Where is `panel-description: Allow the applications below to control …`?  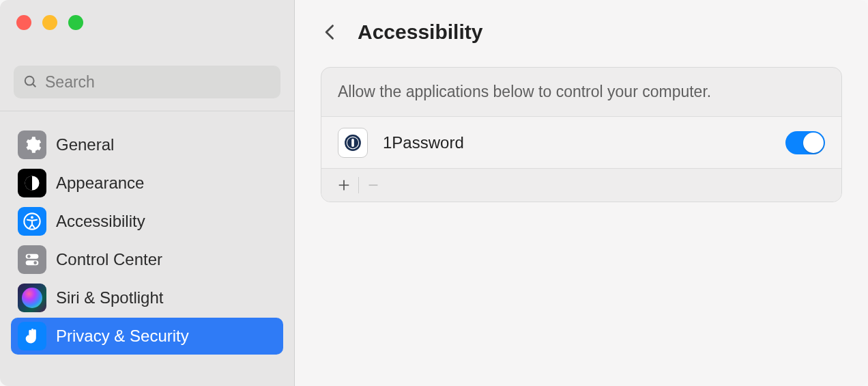 panel-description: Allow the applications below to control … is located at coordinates (581, 92).